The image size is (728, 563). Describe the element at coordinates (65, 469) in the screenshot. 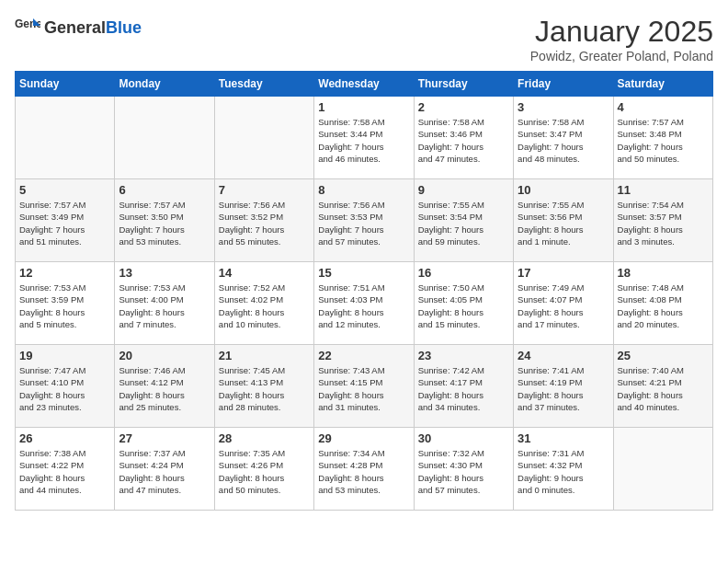

I see `calendar-cell: 26Sunrise: 7:38 AM Sunset: 4:22 PM Dayli…` at that location.